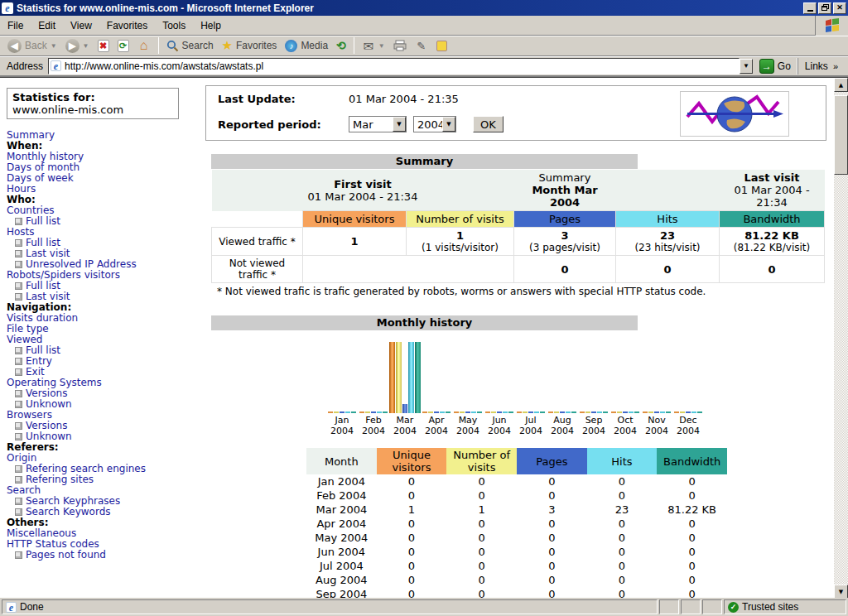 This screenshot has height=616, width=848. I want to click on back-dropdown-icon: ▼, so click(54, 46).